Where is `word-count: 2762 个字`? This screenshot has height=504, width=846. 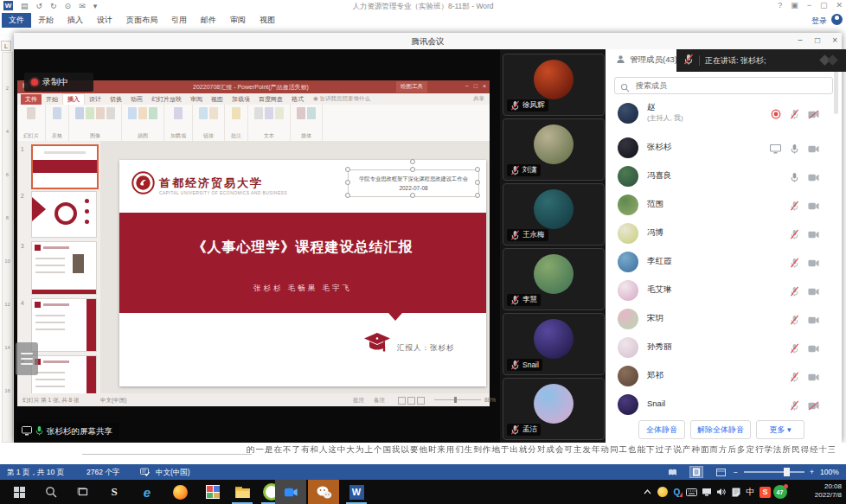
word-count: 2762 个字 is located at coordinates (103, 473).